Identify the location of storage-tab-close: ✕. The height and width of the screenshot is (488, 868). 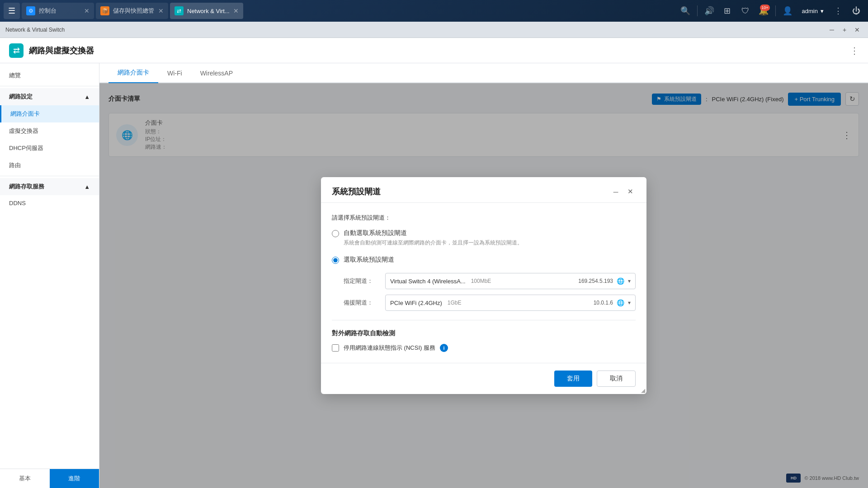
(161, 11).